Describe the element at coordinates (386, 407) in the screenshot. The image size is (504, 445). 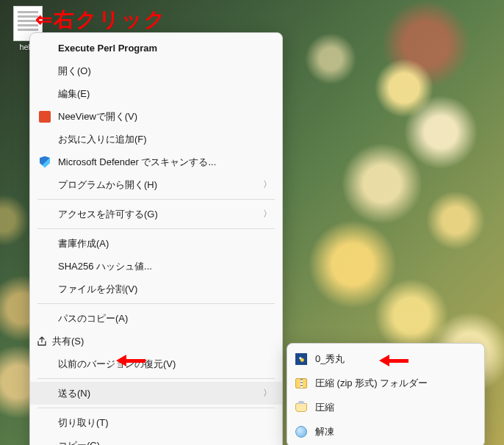
I see `submenu-compress: 圧縮` at that location.